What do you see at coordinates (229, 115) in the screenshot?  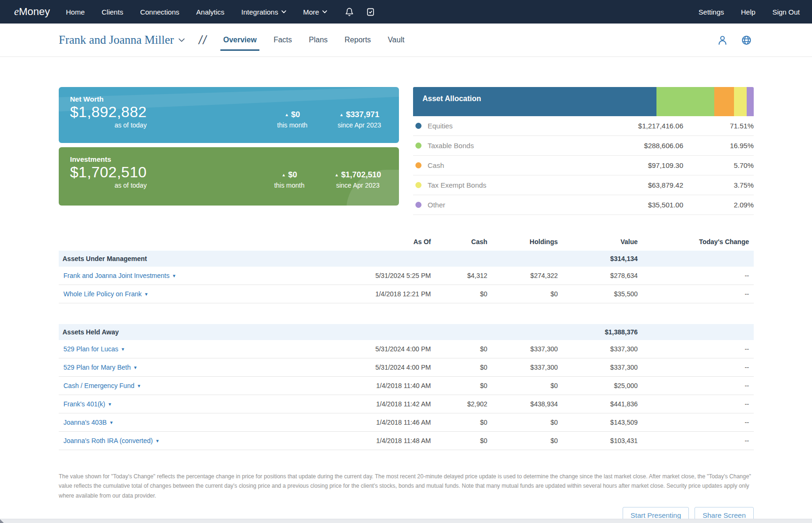 I see `net-worth-card: Net Worth $1,892,882 as of today ▲$0 thi…` at bounding box center [229, 115].